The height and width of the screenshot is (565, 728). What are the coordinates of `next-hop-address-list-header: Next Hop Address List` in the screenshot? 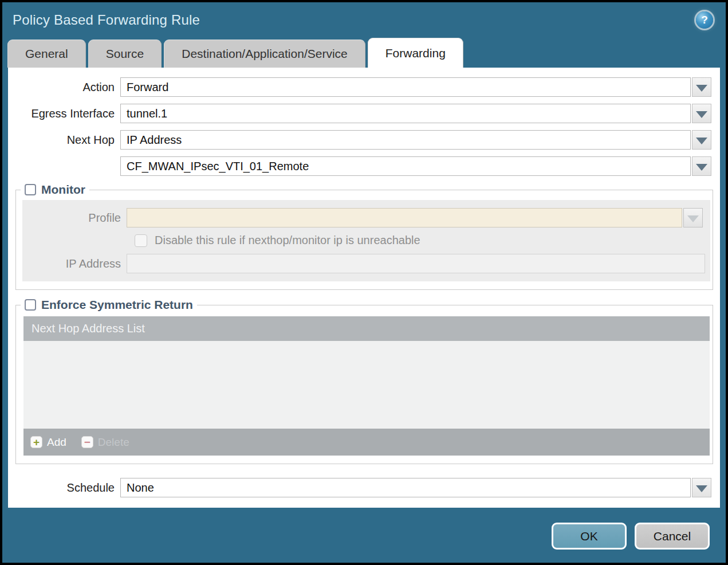 It's located at (367, 329).